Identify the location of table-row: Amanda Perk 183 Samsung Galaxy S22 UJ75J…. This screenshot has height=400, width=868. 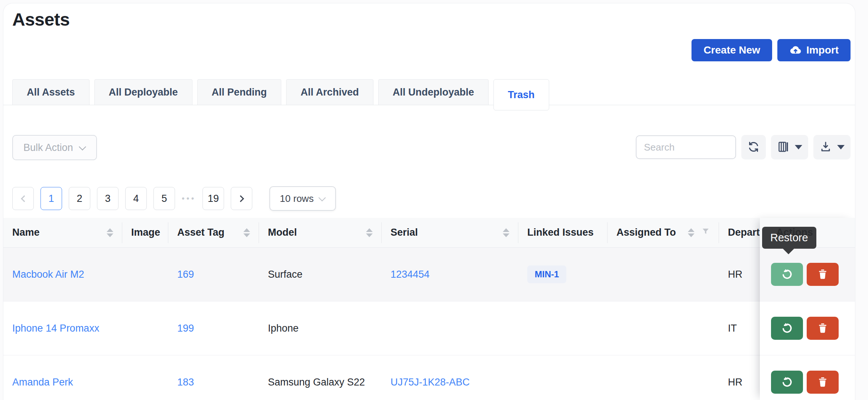
(429, 378).